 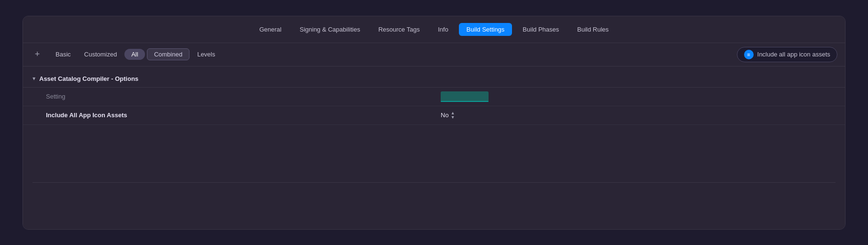 I want to click on tab-build-rules: Build Rules, so click(x=593, y=30).